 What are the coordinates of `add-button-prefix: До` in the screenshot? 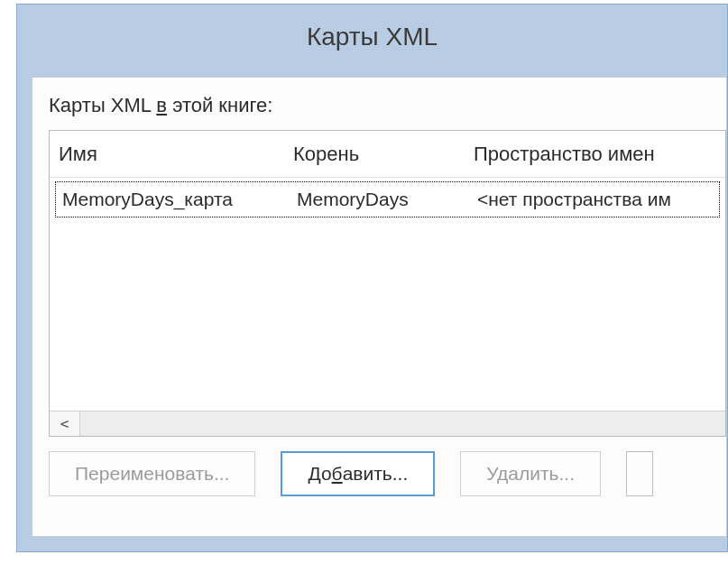 It's located at (319, 474).